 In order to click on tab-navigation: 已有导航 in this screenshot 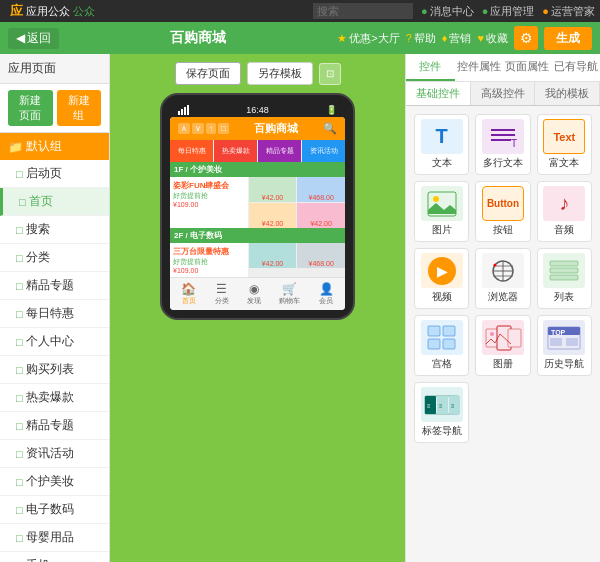, I will do `click(576, 68)`.